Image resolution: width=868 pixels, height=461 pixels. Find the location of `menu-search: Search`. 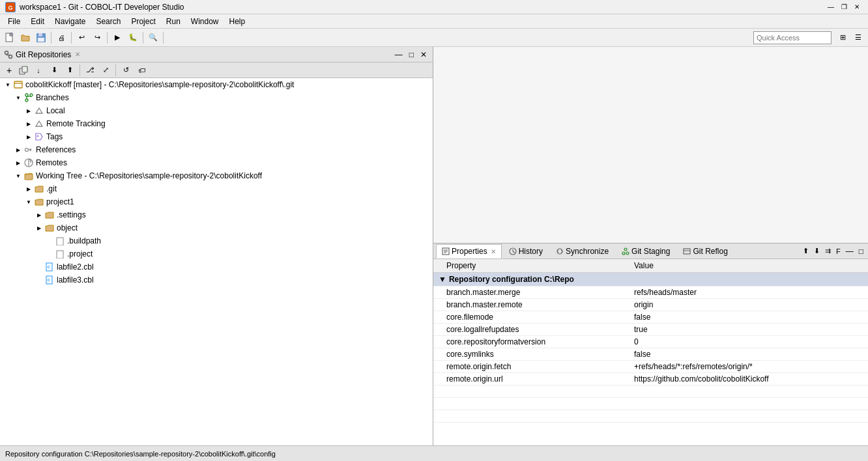

menu-search: Search is located at coordinates (108, 21).